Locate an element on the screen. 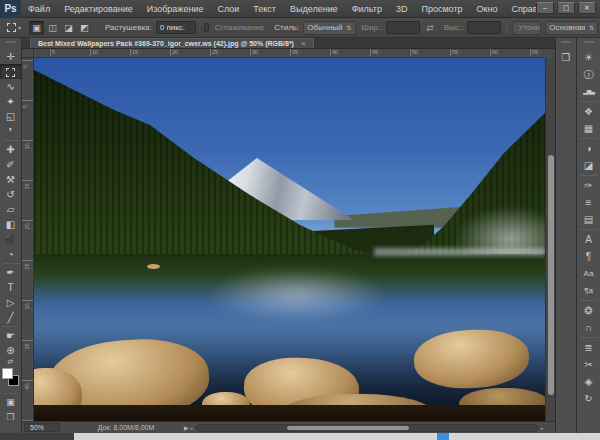  add-to-selection-mode: ◫ is located at coordinates (52, 28).